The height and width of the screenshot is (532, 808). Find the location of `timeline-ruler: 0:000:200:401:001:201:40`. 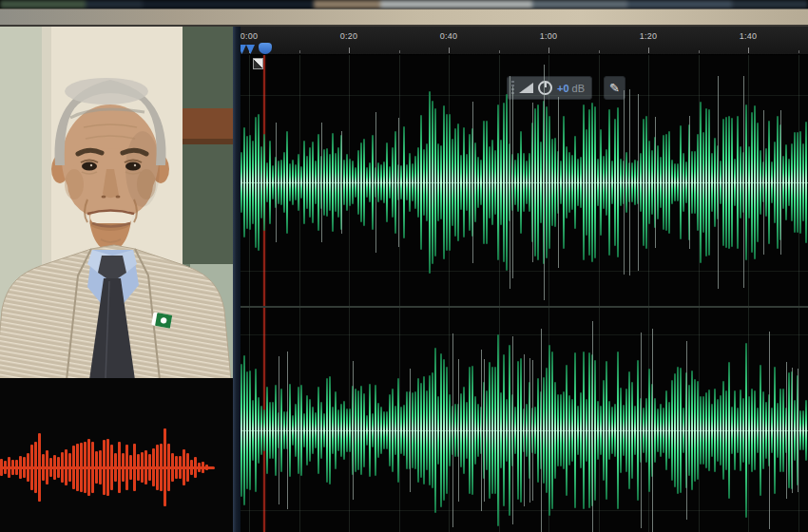

timeline-ruler: 0:000:200:401:001:201:40 is located at coordinates (525, 41).